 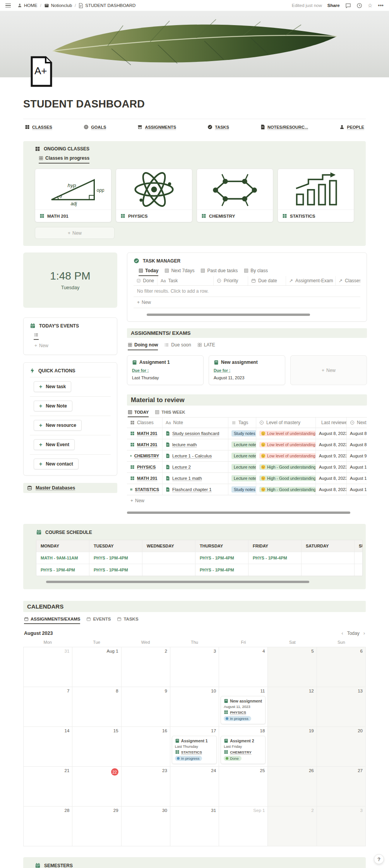 I want to click on calendar-cell: 8, so click(x=97, y=707).